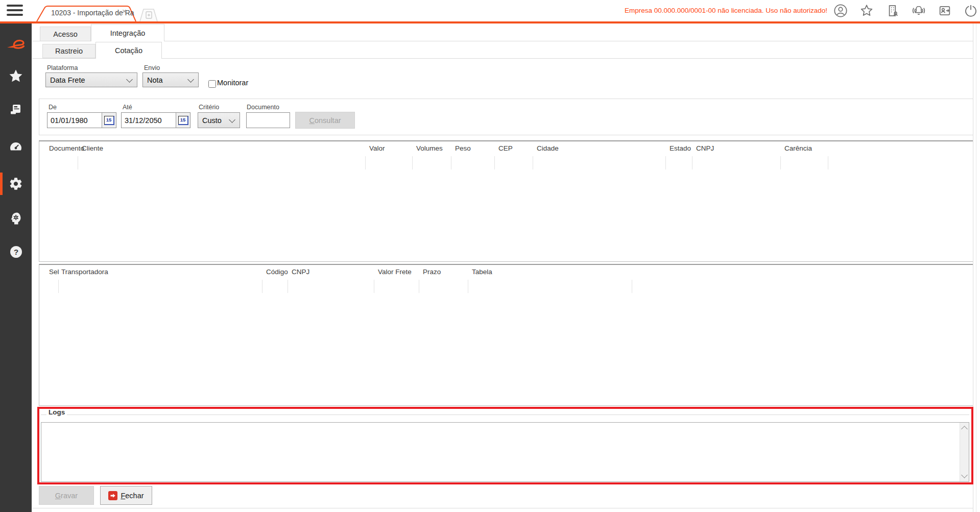 The height and width of the screenshot is (512, 980). What do you see at coordinates (945, 11) in the screenshot?
I see `switch-user-icon` at bounding box center [945, 11].